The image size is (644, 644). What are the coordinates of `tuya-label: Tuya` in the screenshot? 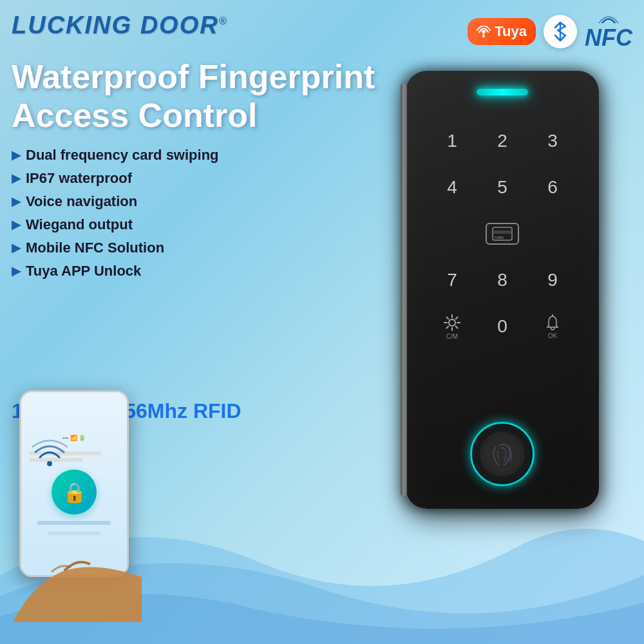 It's located at (511, 32).